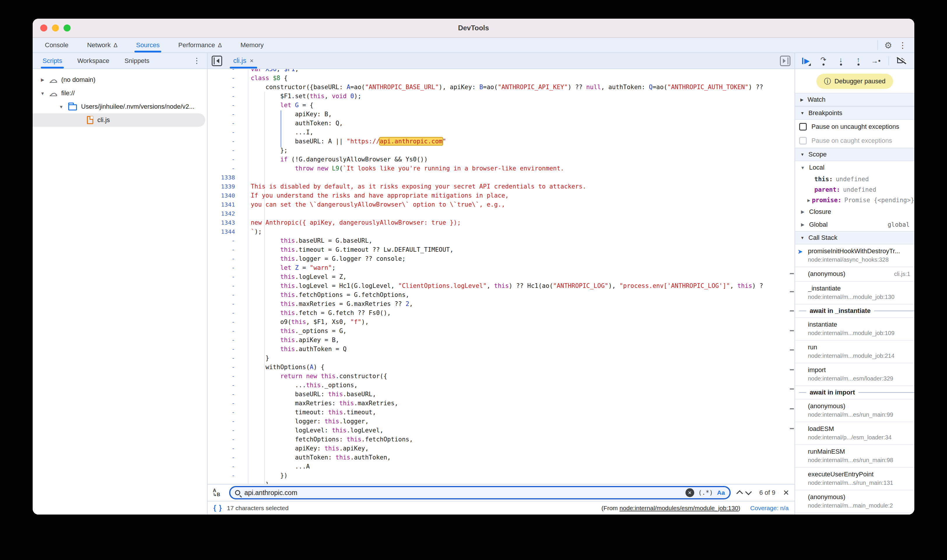 This screenshot has width=947, height=560. I want to click on code-line-text: `);, so click(521, 232).